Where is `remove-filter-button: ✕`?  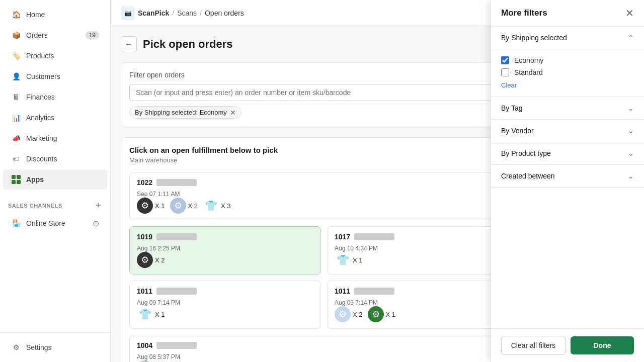 remove-filter-button: ✕ is located at coordinates (233, 113).